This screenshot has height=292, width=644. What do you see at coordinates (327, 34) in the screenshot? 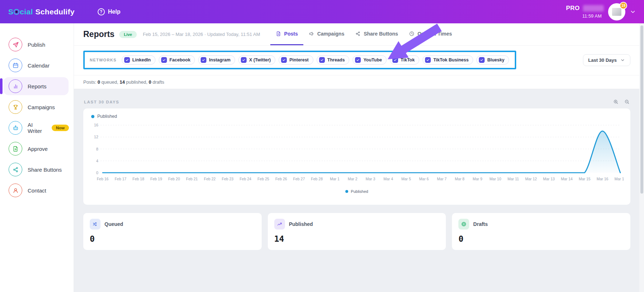
I see `tab-campaigns: Campaigns` at bounding box center [327, 34].